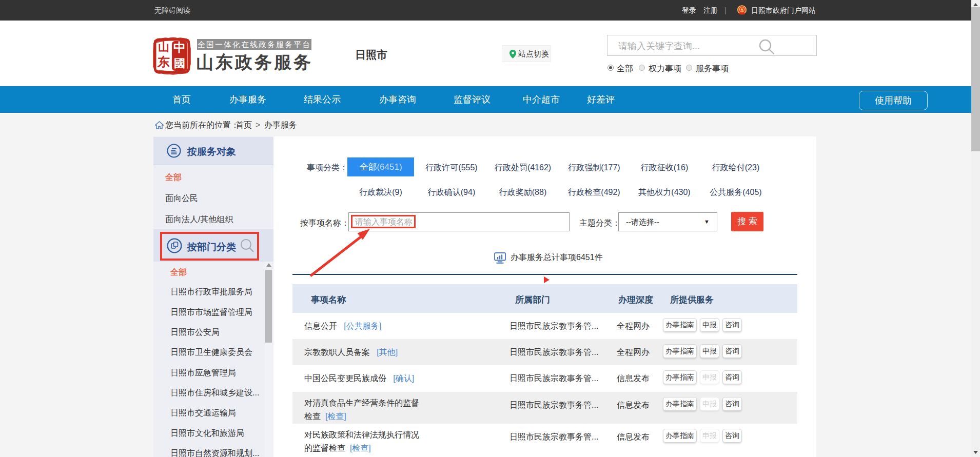 Image resolution: width=980 pixels, height=457 pixels. What do you see at coordinates (164, 47) in the screenshot?
I see `svg-text: 山` at bounding box center [164, 47].